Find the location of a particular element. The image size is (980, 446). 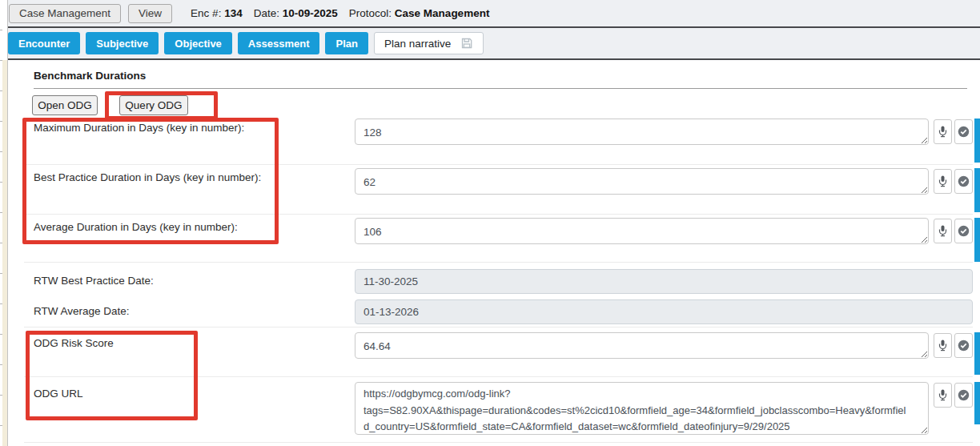

protocol-label: Protocol: is located at coordinates (370, 13).